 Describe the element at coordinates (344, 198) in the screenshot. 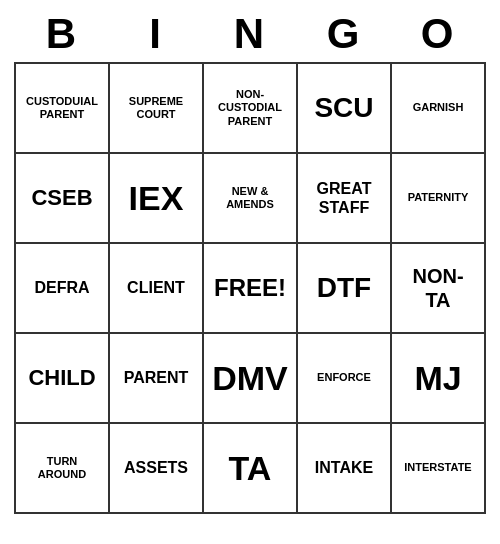

I see `cell-text-1-3: GREATSTAFF` at that location.